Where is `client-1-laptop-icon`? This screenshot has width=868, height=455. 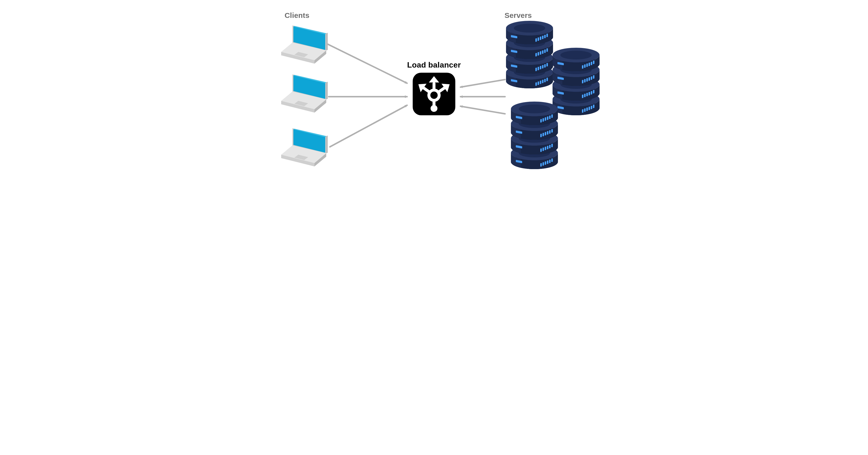
client-1-laptop-icon is located at coordinates (306, 45).